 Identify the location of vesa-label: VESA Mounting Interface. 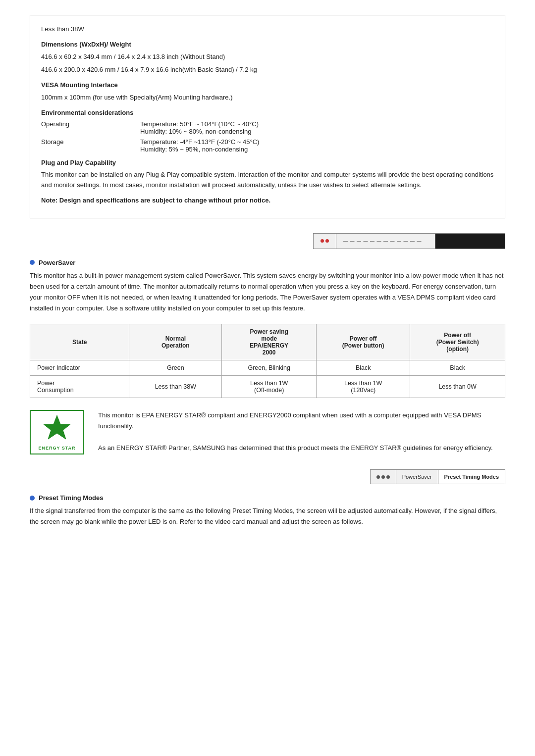
(268, 85).